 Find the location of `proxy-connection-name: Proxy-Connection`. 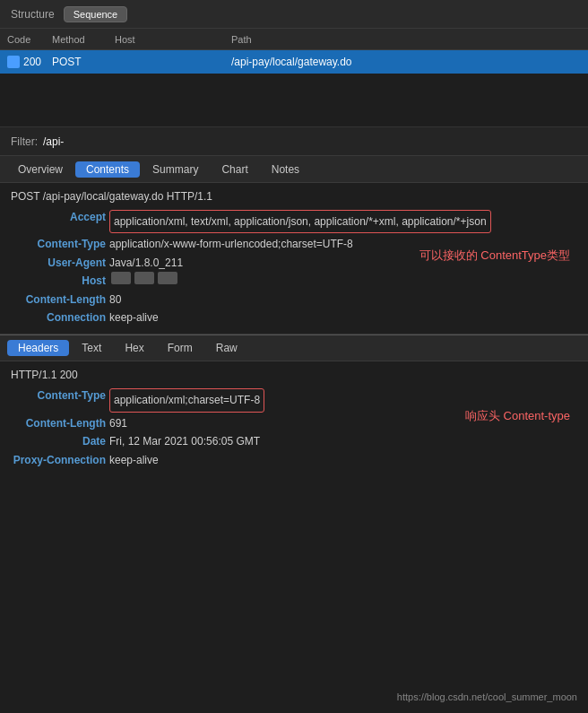

proxy-connection-name: Proxy-Connection is located at coordinates (60, 460).